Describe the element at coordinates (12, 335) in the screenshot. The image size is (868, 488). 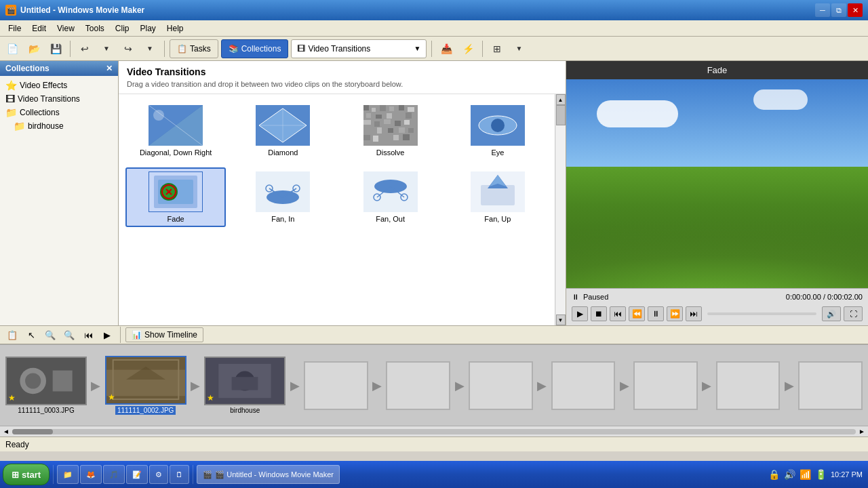
I see `storyboard-mode-button: 📋` at that location.